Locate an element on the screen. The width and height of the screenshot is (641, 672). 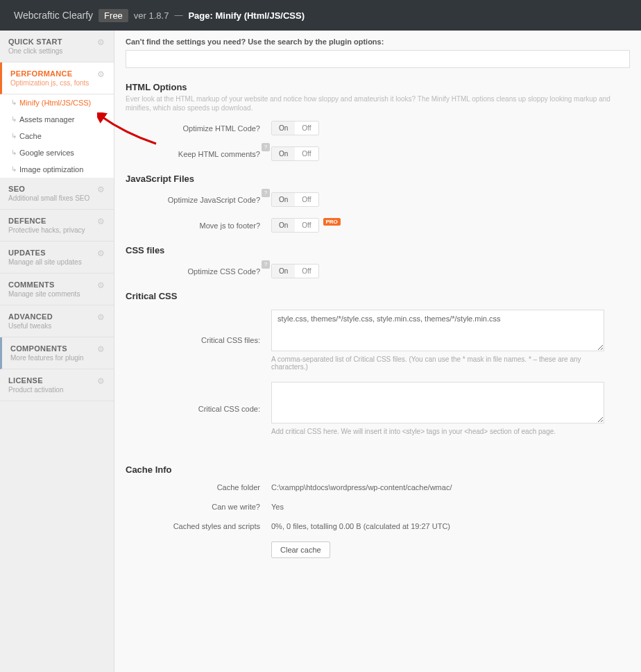
clear-cache-row: Clear cache is located at coordinates (377, 550).